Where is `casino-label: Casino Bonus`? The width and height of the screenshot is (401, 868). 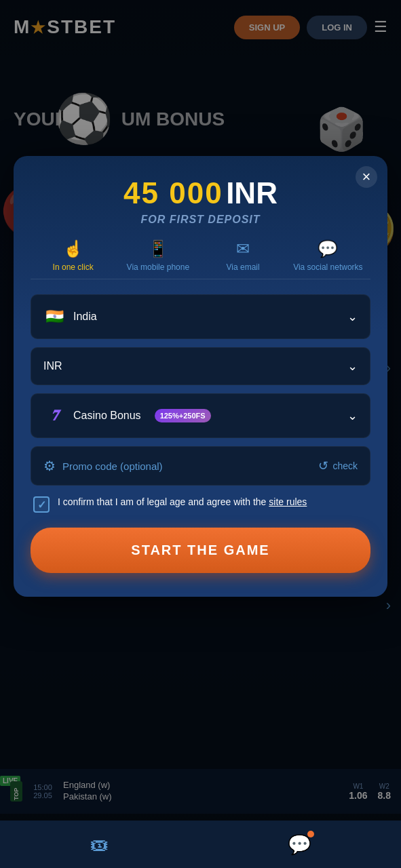
casino-label: Casino Bonus is located at coordinates (107, 416).